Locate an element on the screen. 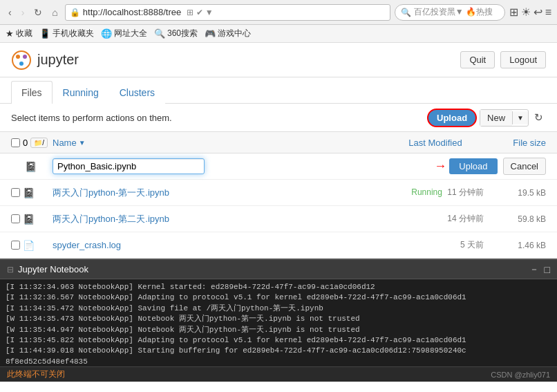 The height and width of the screenshot is (392, 557). upload-confirm-button: Upload is located at coordinates (473, 166).